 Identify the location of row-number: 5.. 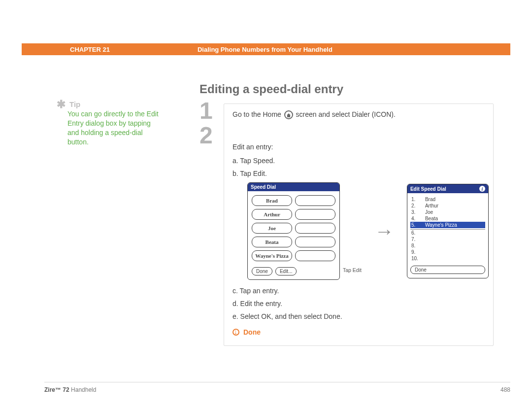
(416, 225).